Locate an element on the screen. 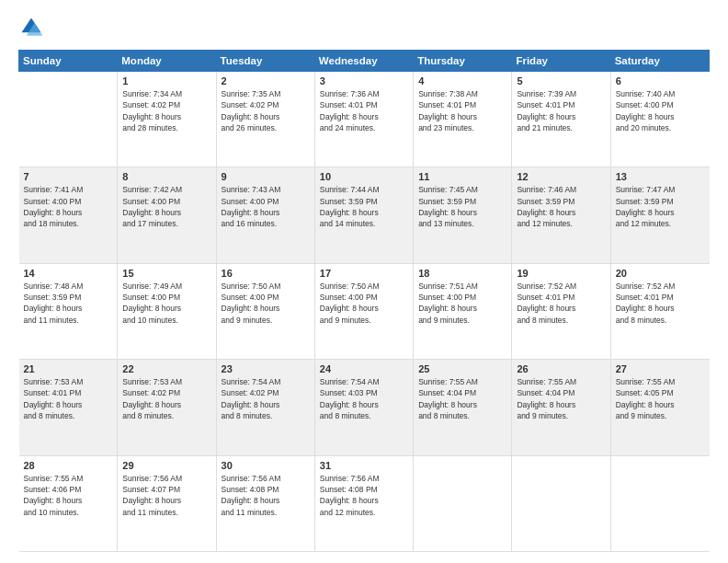  day-info: Sunrise: 7:56 AM Sunset: 4:07 PM Dayligh… is located at coordinates (167, 495).